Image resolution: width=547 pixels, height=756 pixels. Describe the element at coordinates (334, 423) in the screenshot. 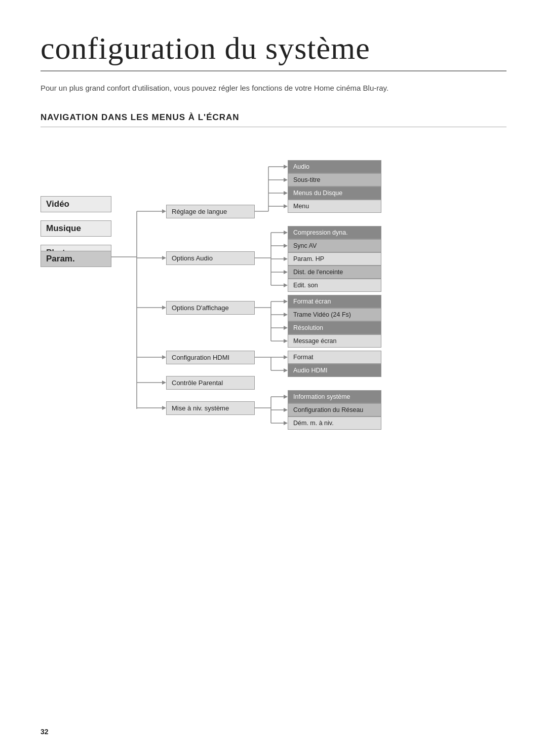

I see `menu-item-dem-m-niv: Dém. m. à niv.` at that location.